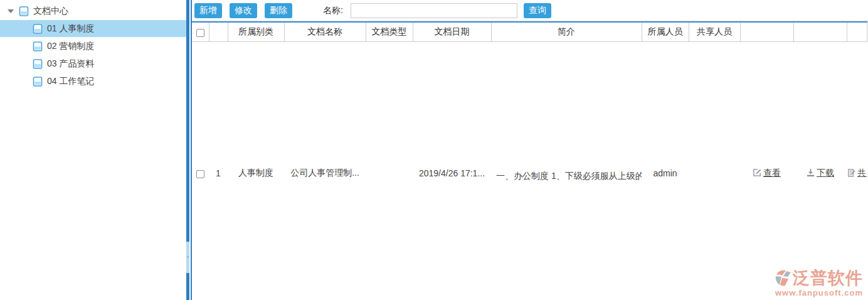  I want to click on select-all-checkbox, so click(201, 33).